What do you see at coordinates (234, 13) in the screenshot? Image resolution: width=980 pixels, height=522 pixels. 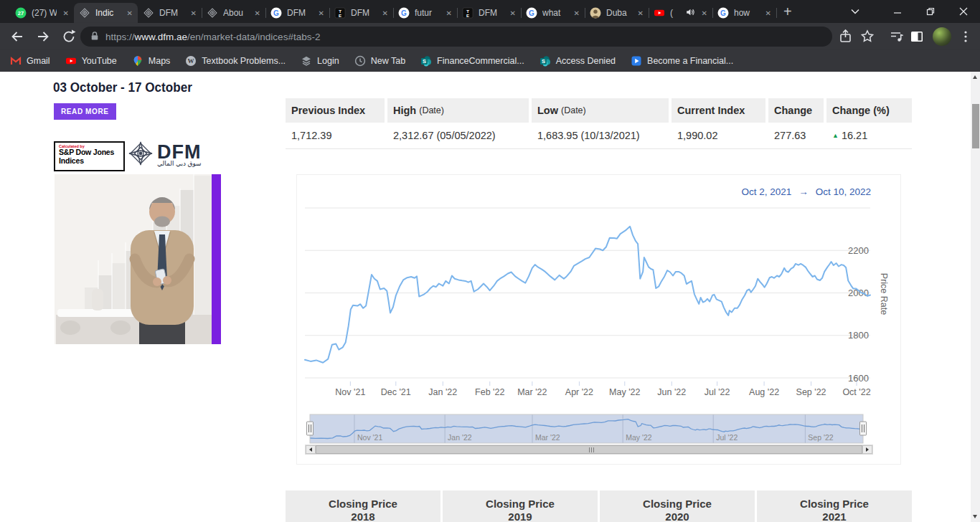 I see `browser-tab: Abou✕` at bounding box center [234, 13].